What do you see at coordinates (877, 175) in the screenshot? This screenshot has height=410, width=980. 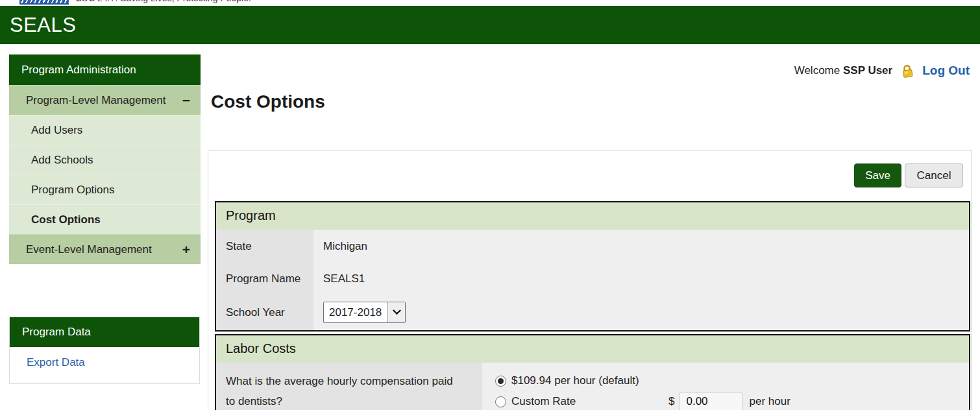 I see `save-button: Save` at bounding box center [877, 175].